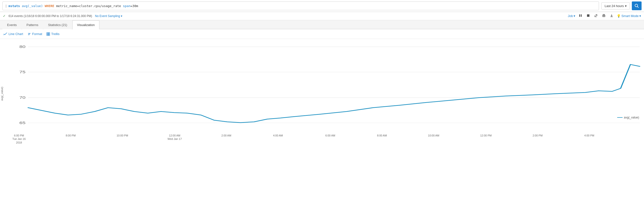  I want to click on bulb-icon: 💡, so click(618, 16).